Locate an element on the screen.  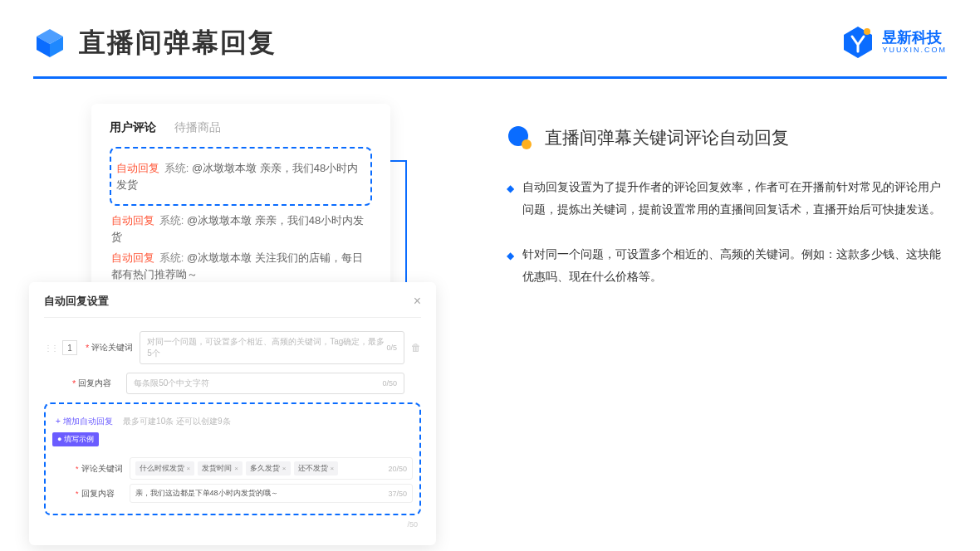
example-section: + 增加自动回复 最多可建10条 还可以创建9条 ● 填写示例 * 评论关键词 … is located at coordinates (233, 459).